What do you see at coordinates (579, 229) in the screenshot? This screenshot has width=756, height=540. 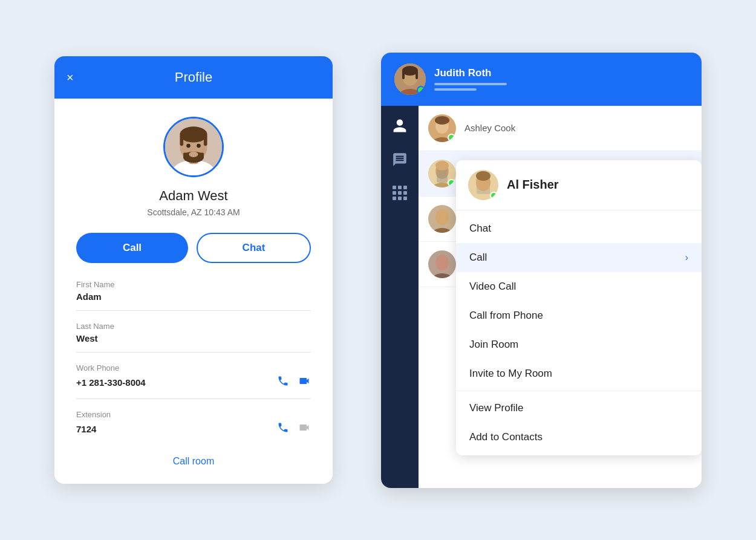 I see `menu-item-chat: Chat` at bounding box center [579, 229].